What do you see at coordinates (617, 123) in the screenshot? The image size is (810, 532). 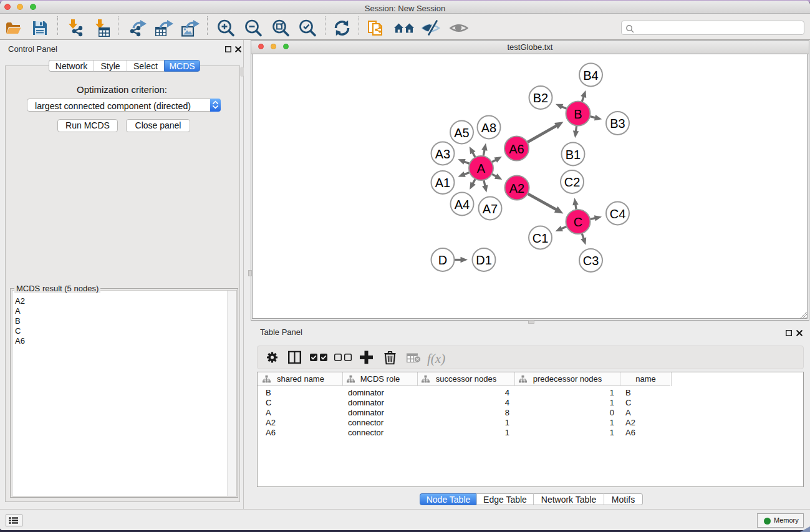 I see `svg-text: B3` at bounding box center [617, 123].